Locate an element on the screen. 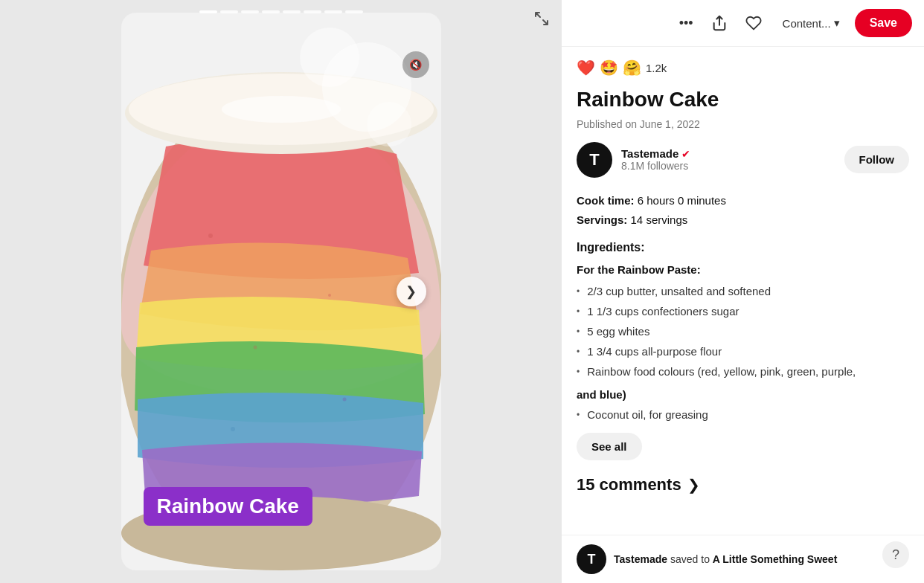 The image size is (924, 583). ingredient-list: • 2/3 cup butter, unsalted and softened … is located at coordinates (742, 332).